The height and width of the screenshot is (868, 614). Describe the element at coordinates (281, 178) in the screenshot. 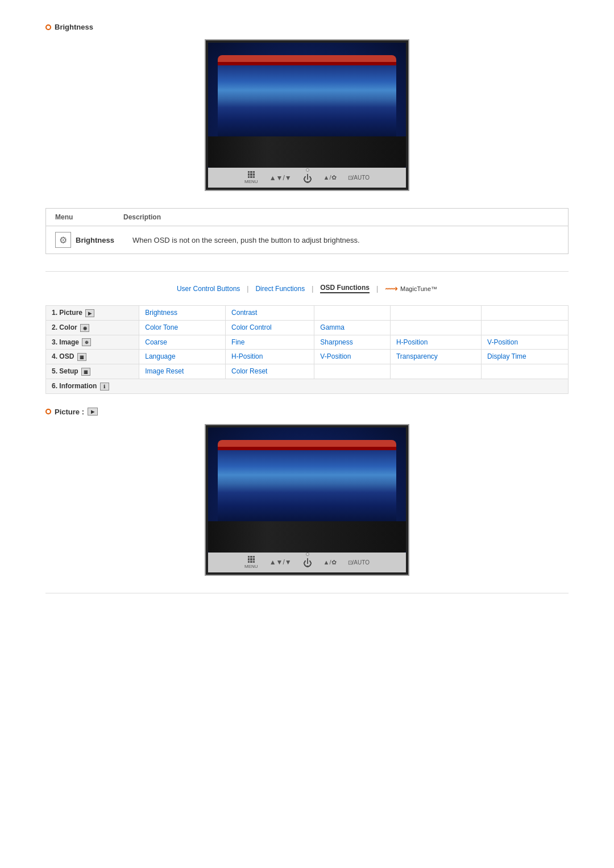

I see `nav-arrows-button: ▲▼/▼` at that location.